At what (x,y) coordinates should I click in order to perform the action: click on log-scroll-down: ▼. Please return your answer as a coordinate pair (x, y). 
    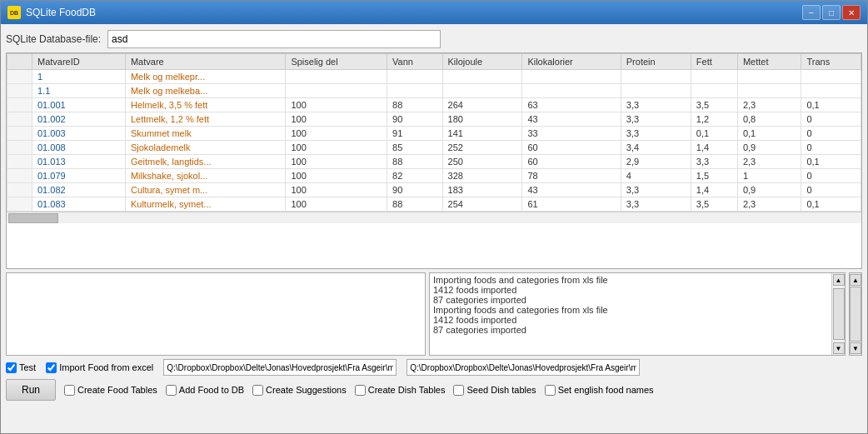
    Looking at the image, I should click on (839, 348).